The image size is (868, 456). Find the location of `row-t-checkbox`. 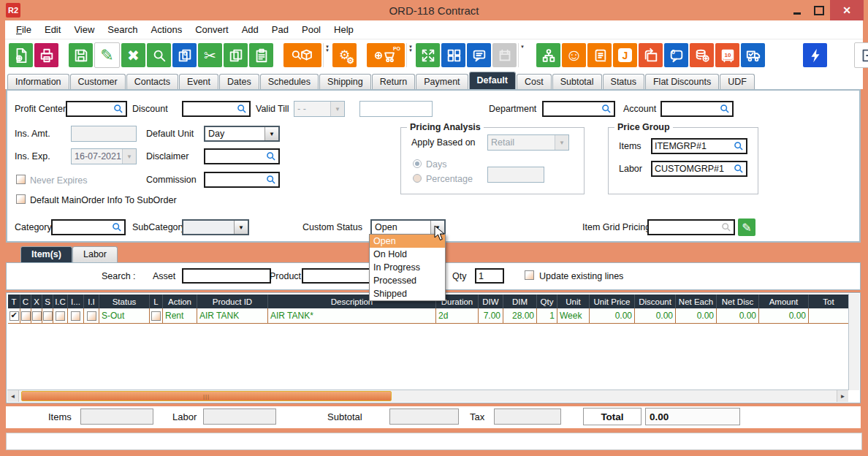

row-t-checkbox is located at coordinates (15, 316).